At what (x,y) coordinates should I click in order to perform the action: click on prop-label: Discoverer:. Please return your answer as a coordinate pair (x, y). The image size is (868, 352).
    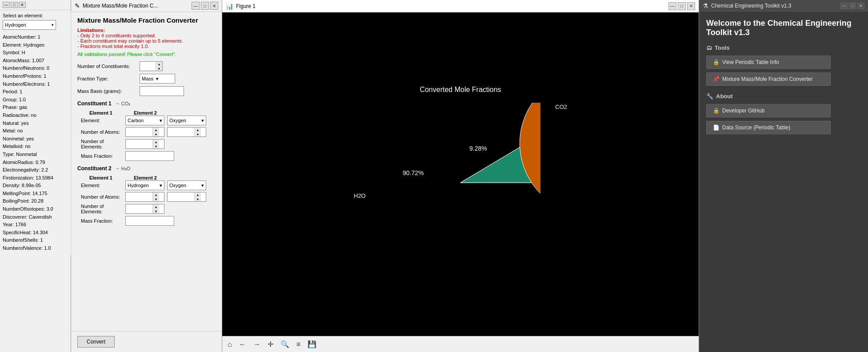
    Looking at the image, I should click on (16, 217).